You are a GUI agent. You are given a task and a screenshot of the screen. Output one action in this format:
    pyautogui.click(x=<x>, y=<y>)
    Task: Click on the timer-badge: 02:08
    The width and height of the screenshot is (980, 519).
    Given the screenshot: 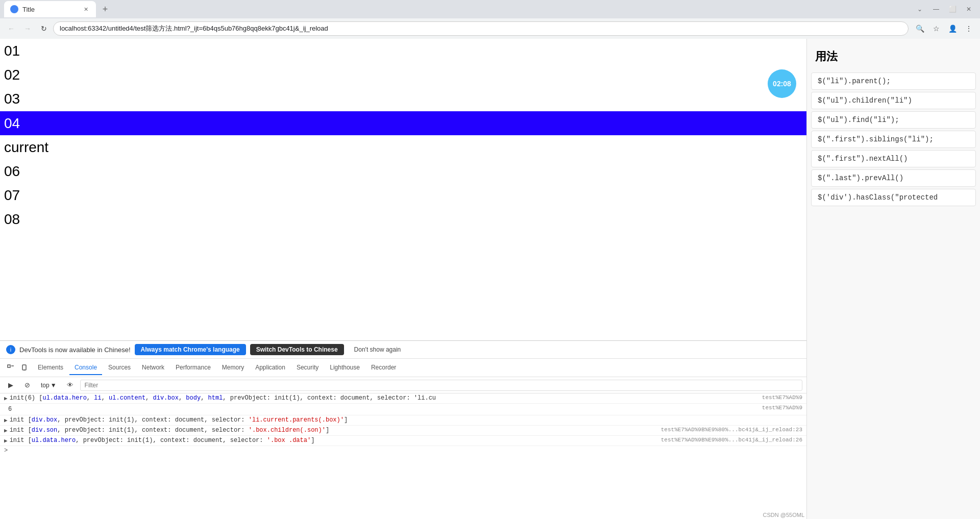 What is the action you would take?
    pyautogui.click(x=782, y=84)
    